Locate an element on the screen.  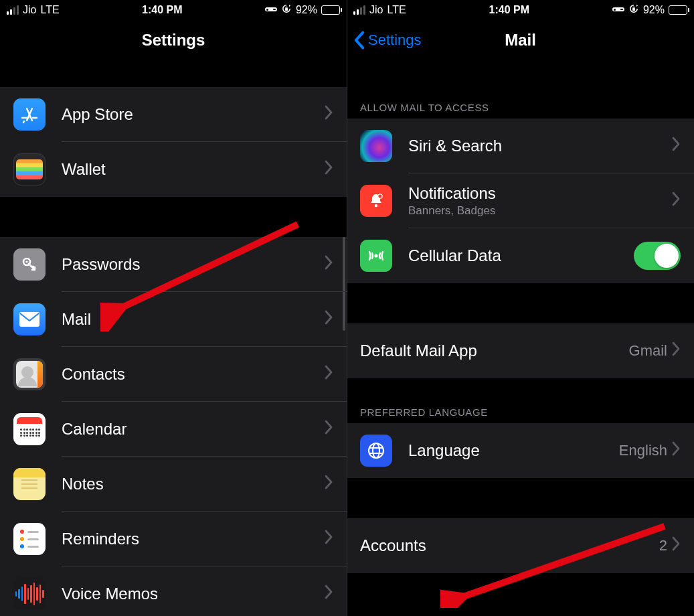
key-icon is located at coordinates (29, 264).